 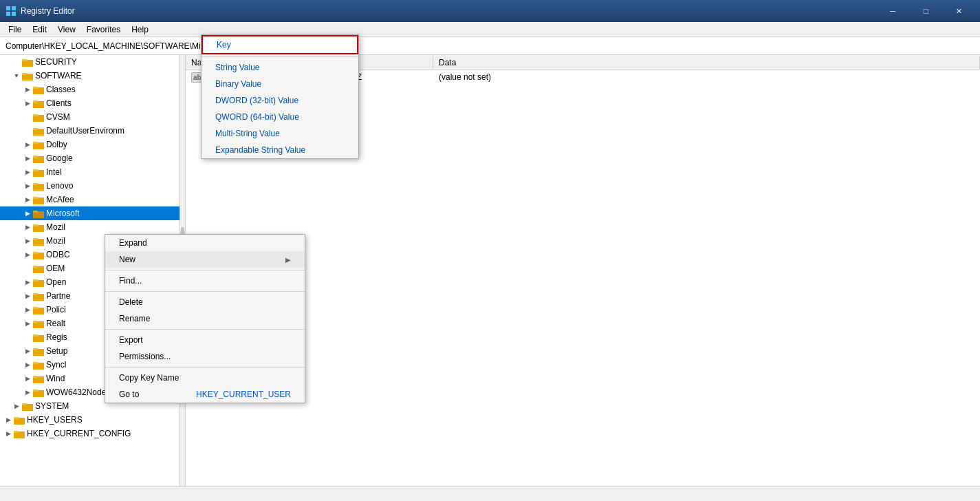 What do you see at coordinates (205, 259) in the screenshot?
I see `ctx-new: New ▶` at bounding box center [205, 259].